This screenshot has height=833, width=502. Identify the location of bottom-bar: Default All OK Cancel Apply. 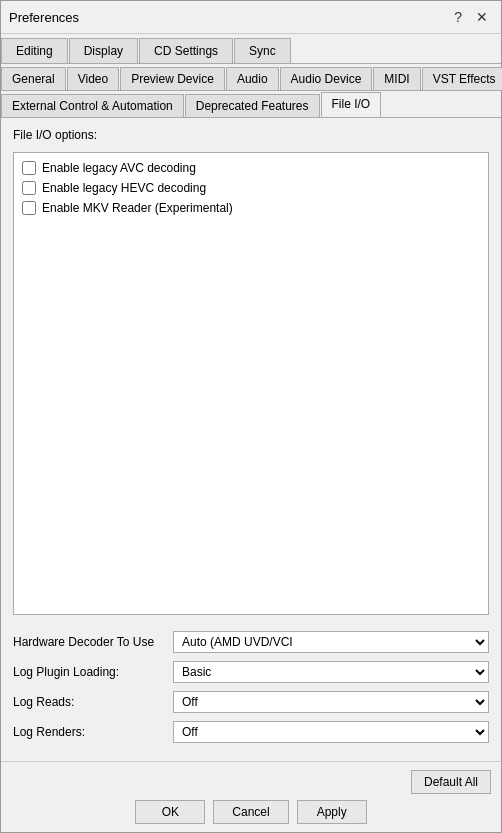
(251, 796).